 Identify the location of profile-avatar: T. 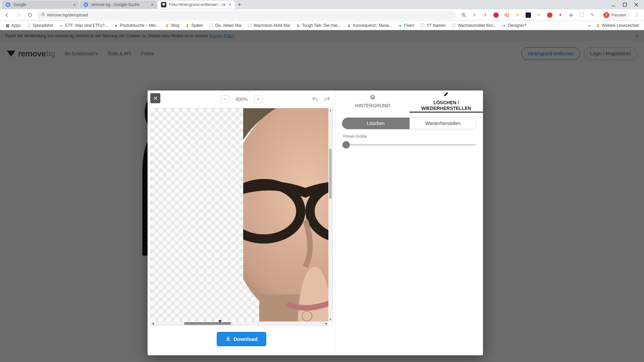
(606, 15).